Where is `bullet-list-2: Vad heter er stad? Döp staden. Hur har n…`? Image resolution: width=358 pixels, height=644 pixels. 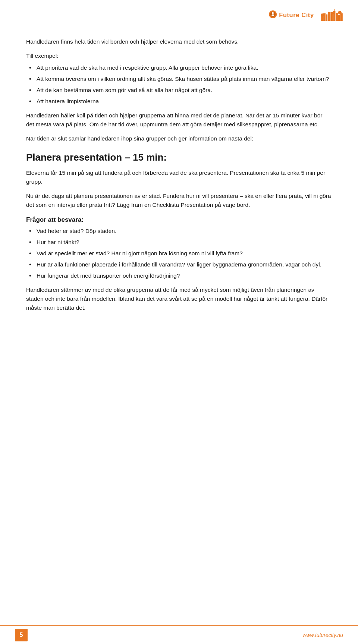
bullet-list-2: Vad heter er stad? Döp staden. Hur har n… is located at coordinates (179, 253).